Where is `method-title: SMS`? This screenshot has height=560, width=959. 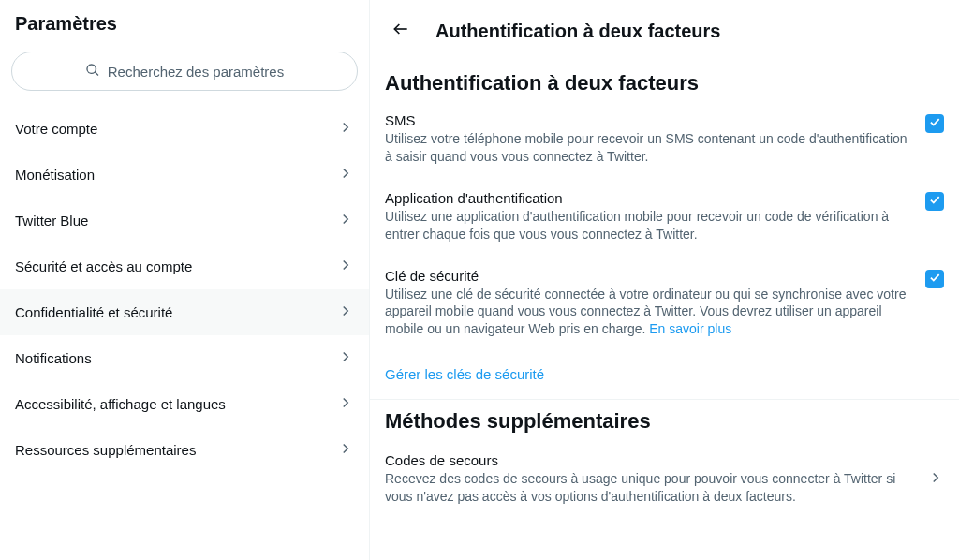
method-title: SMS is located at coordinates (648, 120).